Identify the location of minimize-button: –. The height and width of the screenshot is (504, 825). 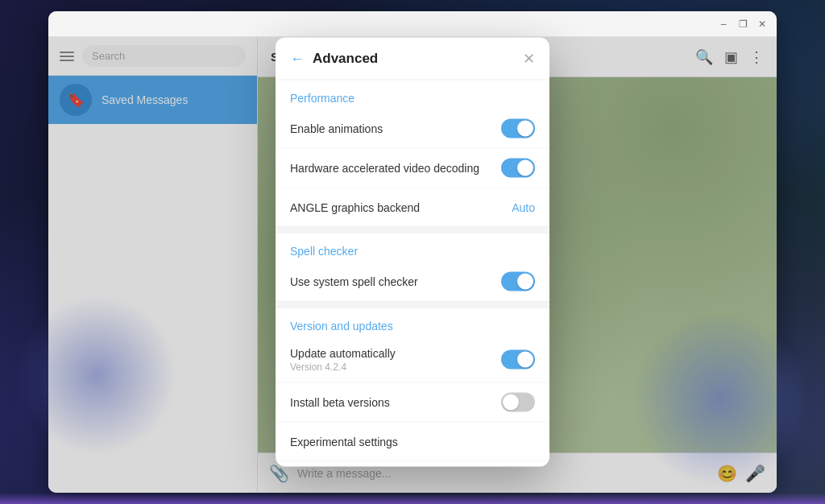
(723, 24).